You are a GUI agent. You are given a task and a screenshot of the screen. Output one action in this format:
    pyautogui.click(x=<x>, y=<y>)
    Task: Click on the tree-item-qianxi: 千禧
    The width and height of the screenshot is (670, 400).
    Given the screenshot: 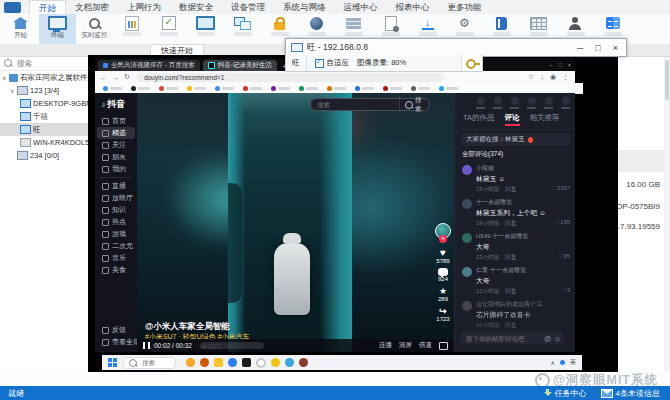 What is the action you would take?
    pyautogui.click(x=44, y=116)
    